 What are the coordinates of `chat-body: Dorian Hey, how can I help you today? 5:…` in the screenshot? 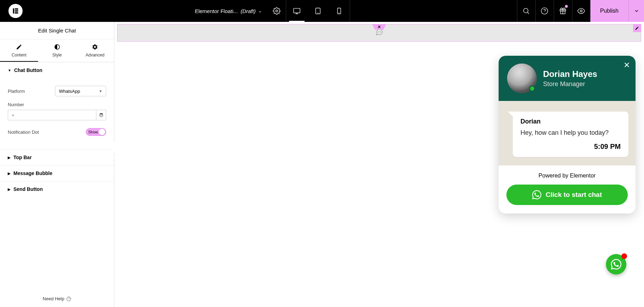 It's located at (567, 133).